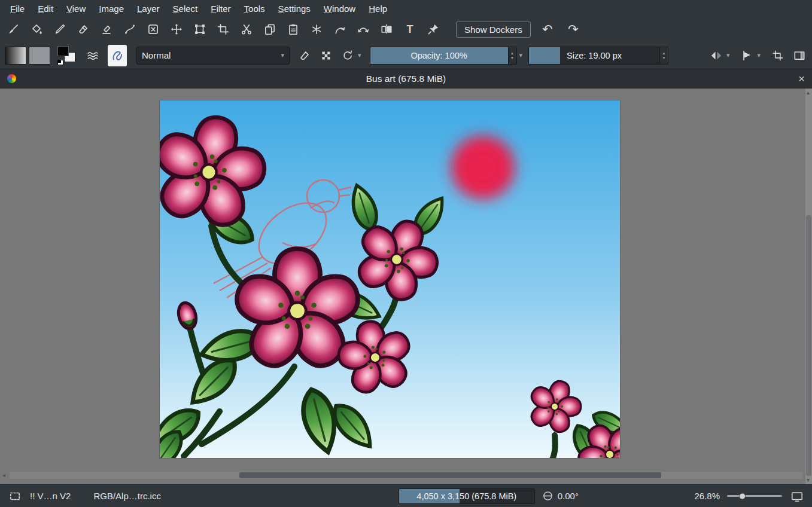  What do you see at coordinates (39, 56) in the screenshot?
I see `pattern-swatch` at bounding box center [39, 56].